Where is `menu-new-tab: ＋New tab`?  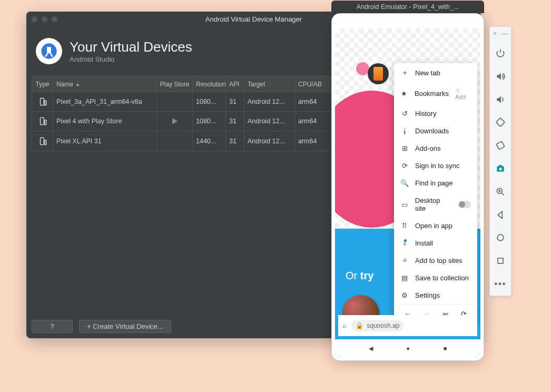
menu-new-tab: ＋New tab is located at coordinates (436, 73).